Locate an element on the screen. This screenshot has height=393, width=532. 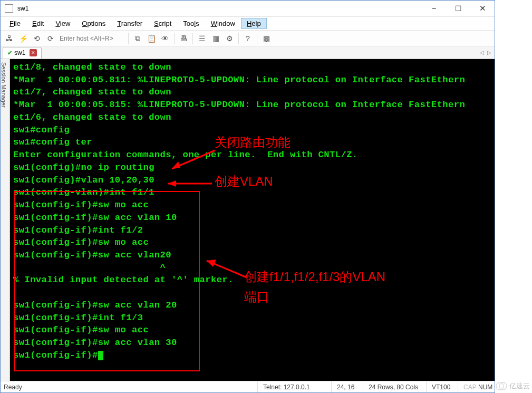
app-icon is located at coordinates (9, 8).